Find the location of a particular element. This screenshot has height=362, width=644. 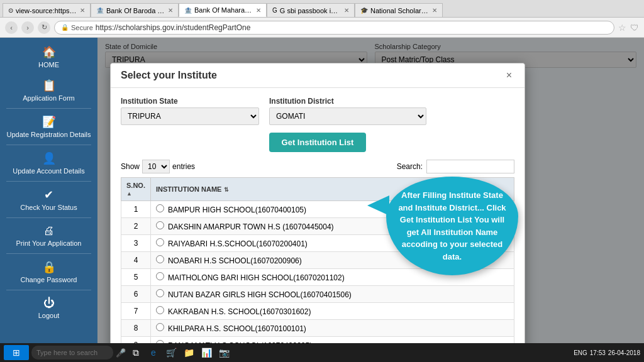

modal-title: Select your Institute is located at coordinates (169, 75).